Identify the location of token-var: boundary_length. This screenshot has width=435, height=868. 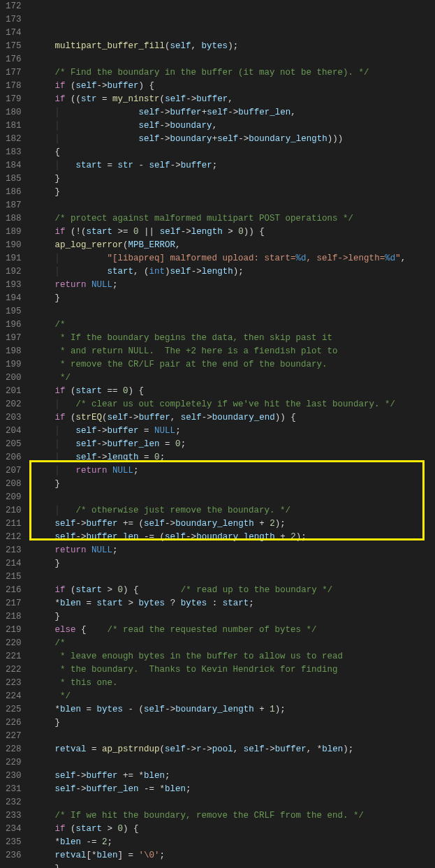
(215, 524).